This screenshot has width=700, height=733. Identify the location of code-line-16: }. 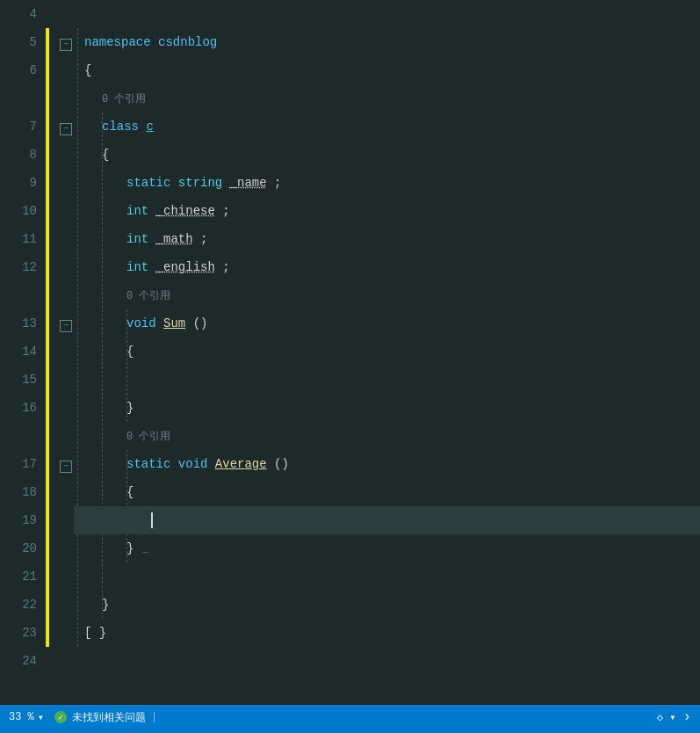
(386, 408).